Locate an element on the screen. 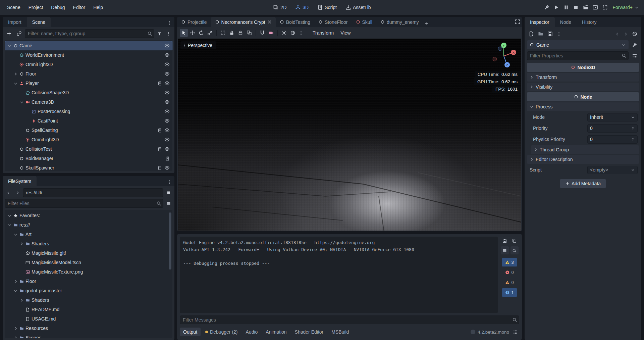 Image resolution: width=644 pixels, height=340 pixels. inspector-history-button is located at coordinates (635, 34).